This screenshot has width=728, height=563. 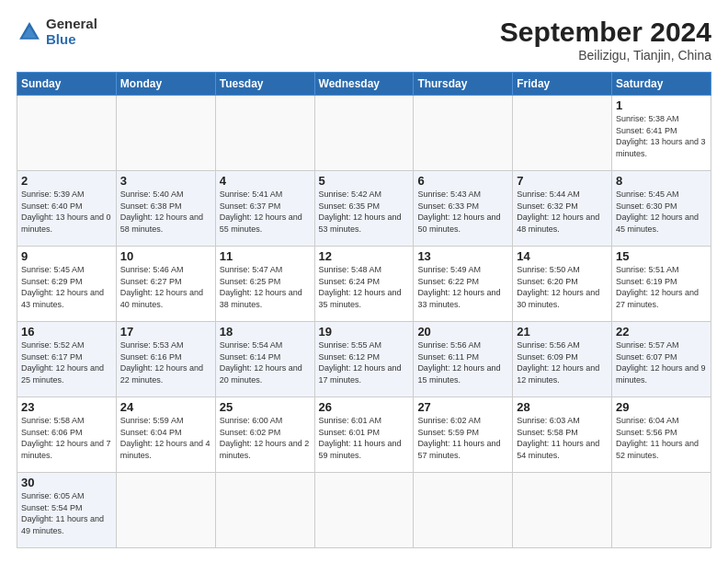 What do you see at coordinates (364, 85) in the screenshot?
I see `calendar-header-row: Sunday Monday Tuesday Wednesday Thursday…` at bounding box center [364, 85].